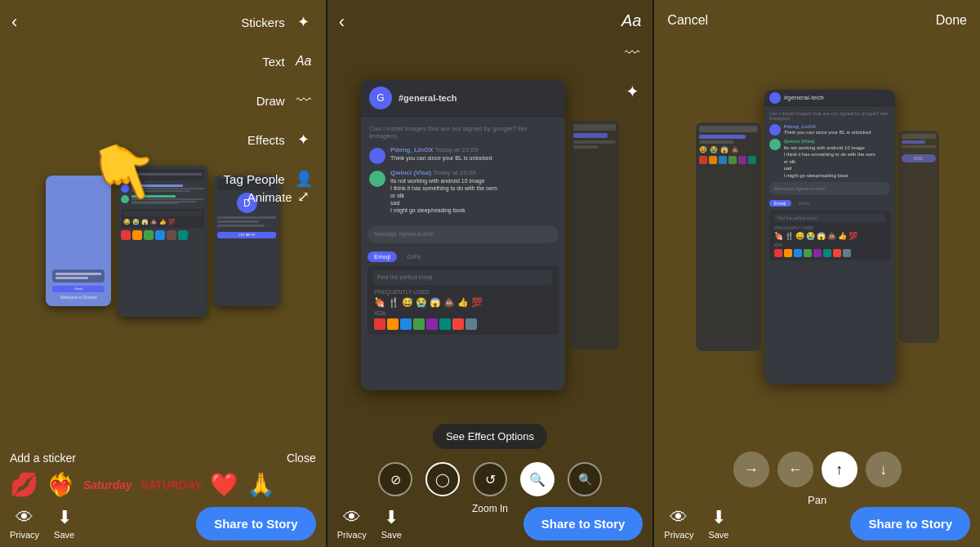 The image size is (980, 547). I want to click on discord-screenshot-2: G #general-tech Can I install images tha…, so click(463, 235).